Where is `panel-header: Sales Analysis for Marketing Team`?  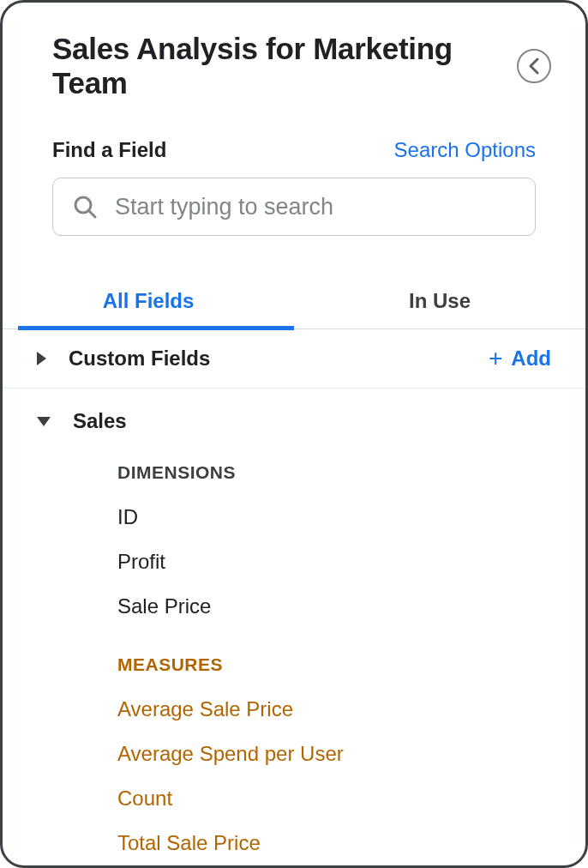
panel-header: Sales Analysis for Marketing Team is located at coordinates (294, 66).